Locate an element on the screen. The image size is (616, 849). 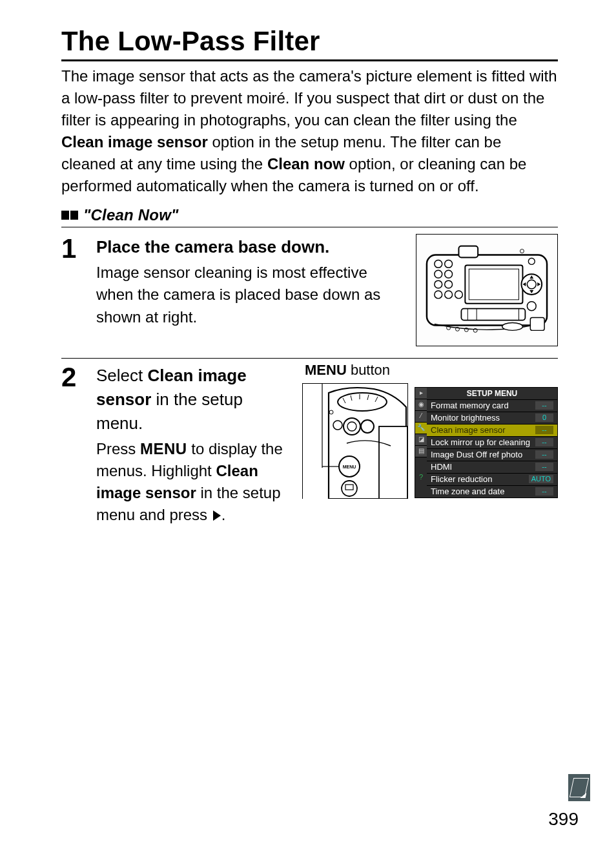
menu-tab-retouch-icon: ◪ is located at coordinates (421, 440).